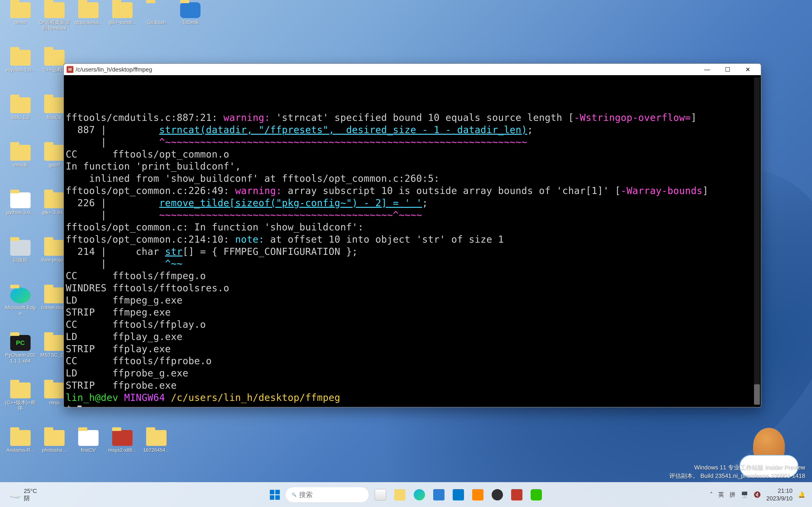 The image size is (812, 507). Describe the element at coordinates (54, 450) in the screenshot. I see `icon-label: photosho...` at that location.